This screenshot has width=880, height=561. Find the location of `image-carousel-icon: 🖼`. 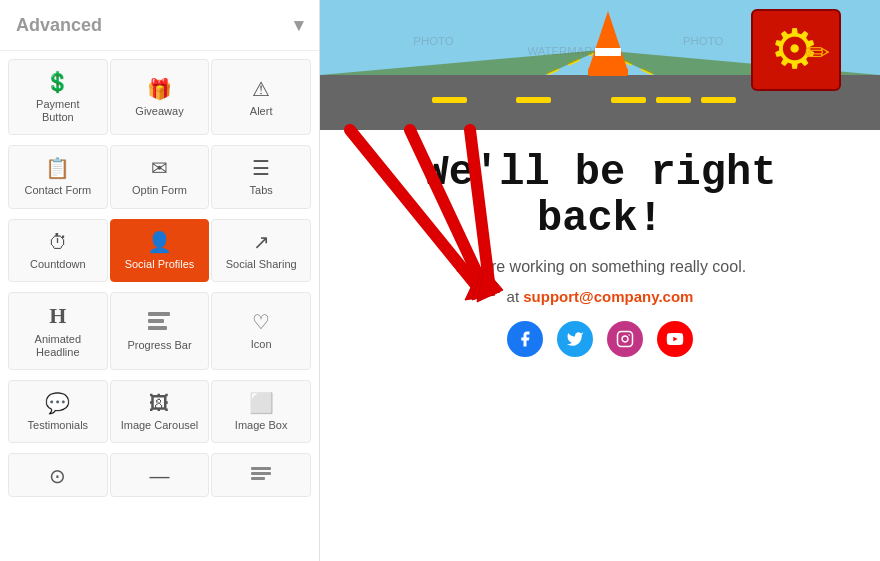

image-carousel-icon: 🖼 is located at coordinates (159, 403).